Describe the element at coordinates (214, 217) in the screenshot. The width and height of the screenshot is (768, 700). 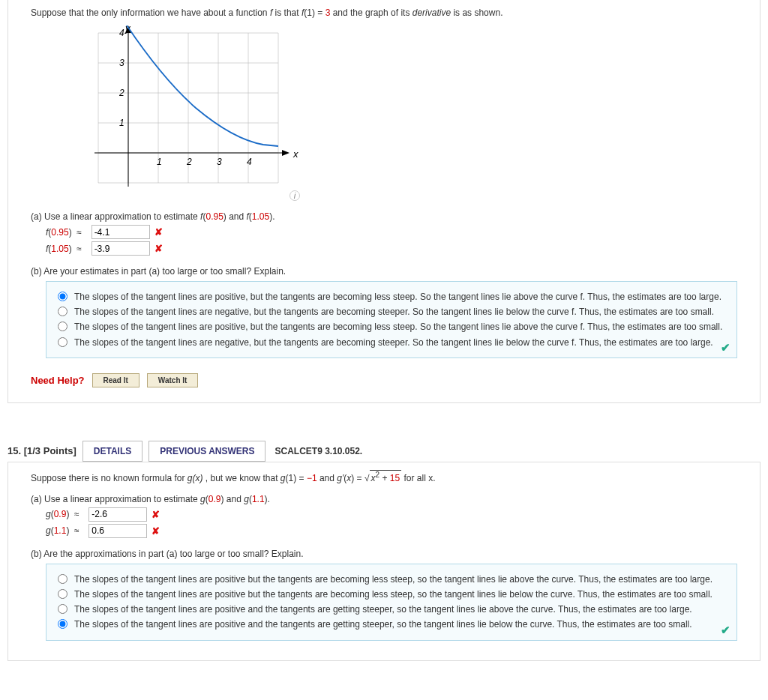
I see `value: 0.95` at that location.